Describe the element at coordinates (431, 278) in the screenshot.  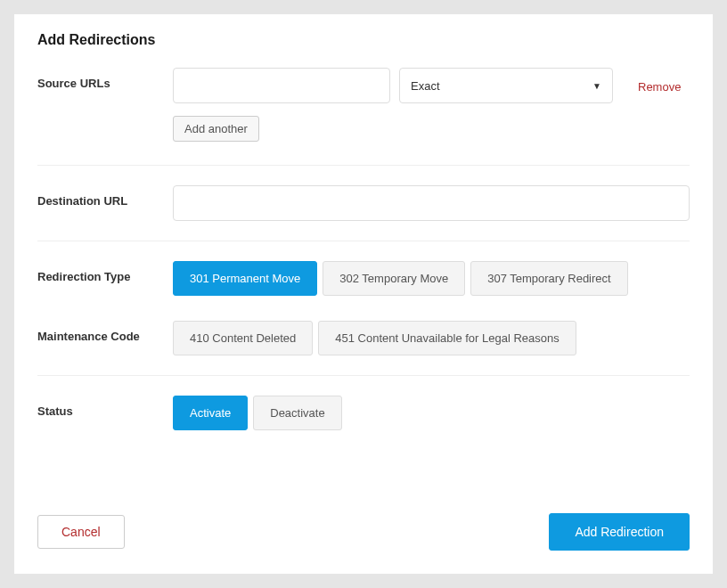
I see `redirection-type-inputs: 301 Permanent Move 302 Temporary Move 30…` at that location.